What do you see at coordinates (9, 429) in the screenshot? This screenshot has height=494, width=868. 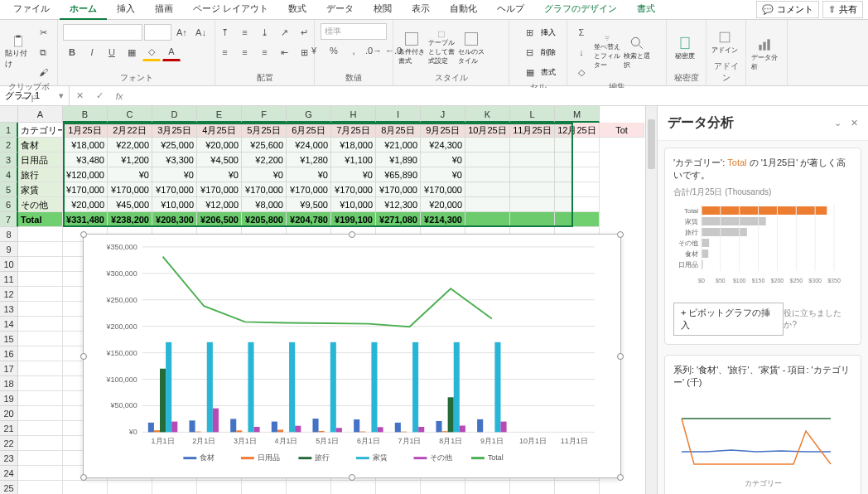 I see `row-header: 21` at bounding box center [9, 429].